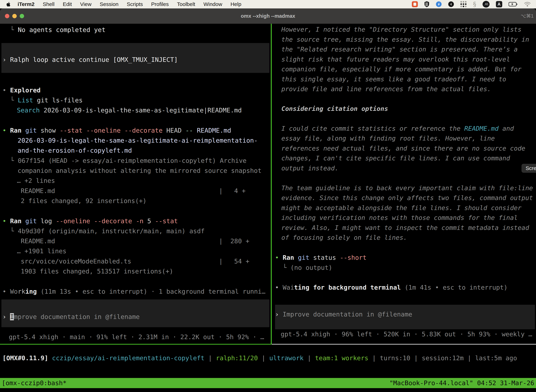 Image resolution: width=536 pixels, height=392 pixels. I want to click on reasoning-paragraph: essay file, along with finding root file…, so click(388, 138).